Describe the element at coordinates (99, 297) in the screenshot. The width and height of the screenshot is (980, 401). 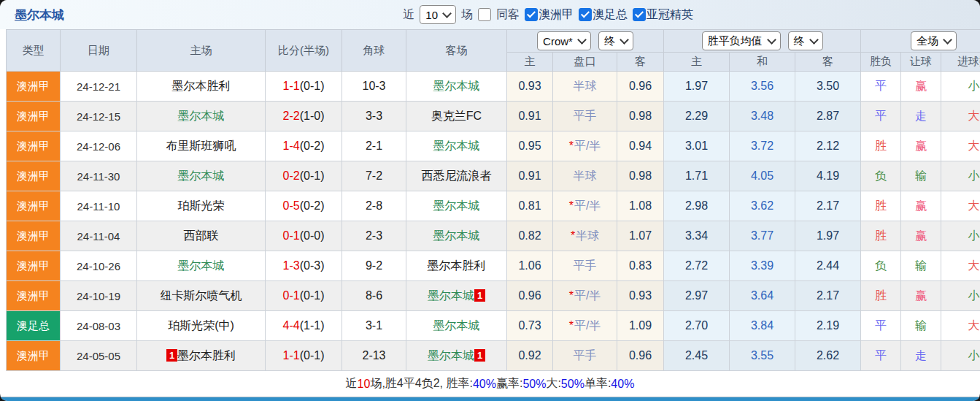
I see `date-cell: 24-10-19` at that location.